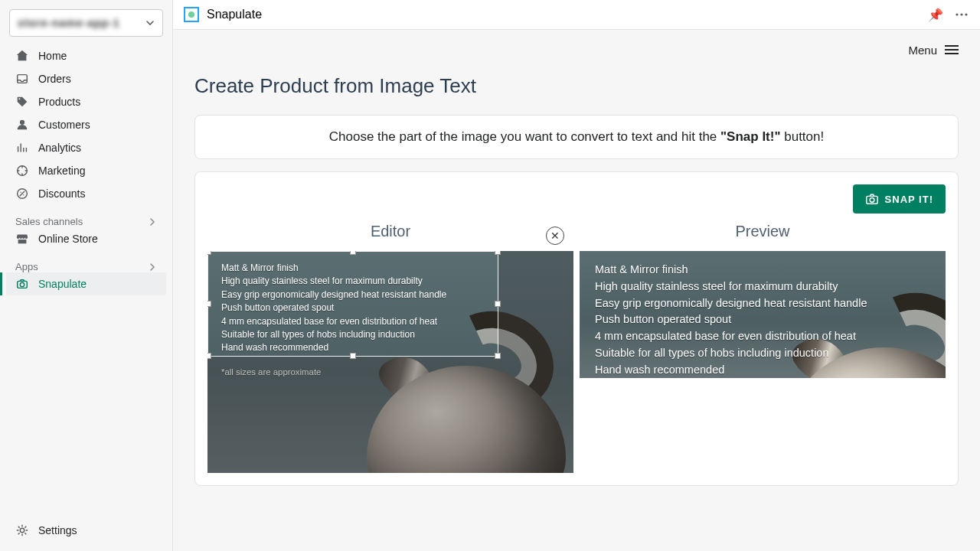 The image size is (980, 551). Describe the element at coordinates (86, 239) in the screenshot. I see `nav-online-store: Online Store` at that location.